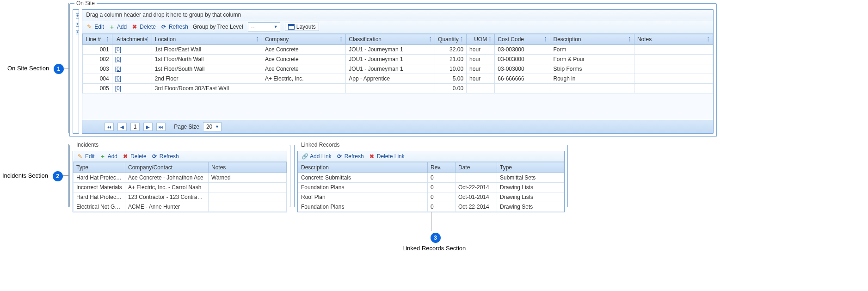  I want to click on refresh-label: Refresh, so click(179, 27).